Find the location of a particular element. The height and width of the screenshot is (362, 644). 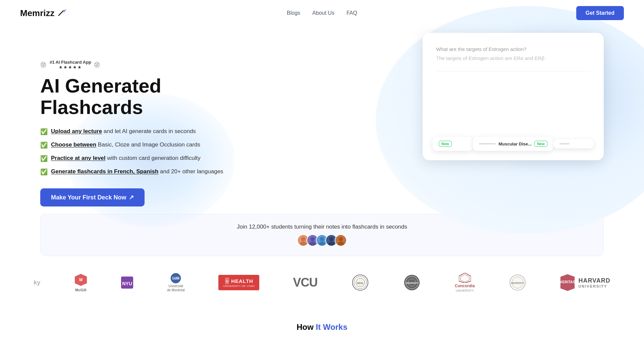

nav-cta-button: Get Started is located at coordinates (600, 13).